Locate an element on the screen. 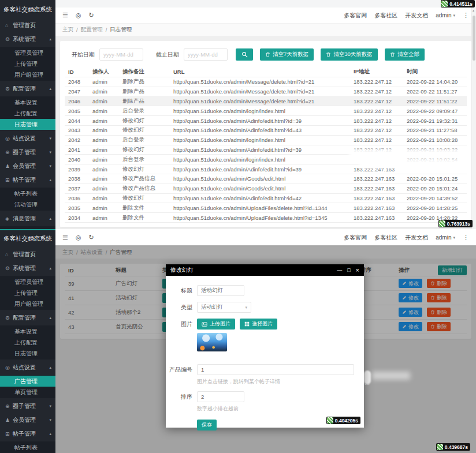  sidebar-item-消息管理: ◈消息管理▴ is located at coordinates (28, 218).